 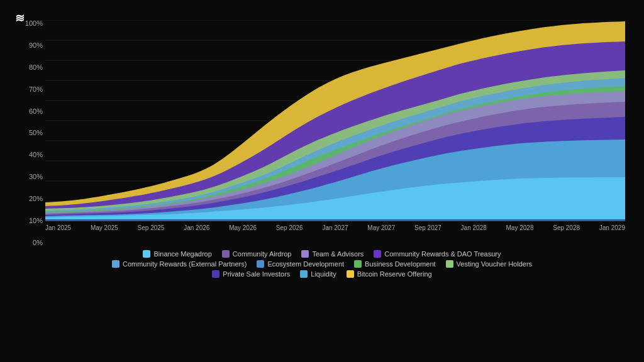 I want to click on legend-item: Team & Advisors, so click(x=332, y=254).